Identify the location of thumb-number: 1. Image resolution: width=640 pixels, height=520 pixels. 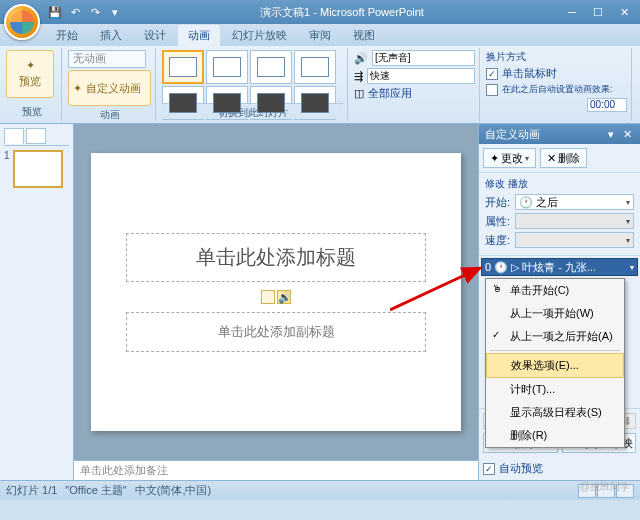
(7, 156).